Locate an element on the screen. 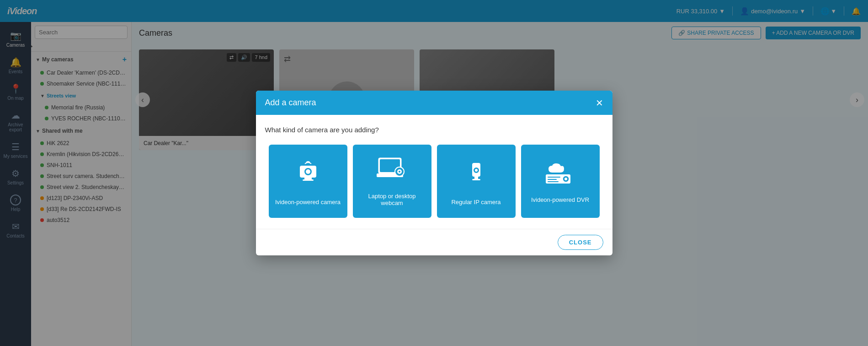 This screenshot has width=868, height=346. modal-close-x-button: ✕ is located at coordinates (600, 103).